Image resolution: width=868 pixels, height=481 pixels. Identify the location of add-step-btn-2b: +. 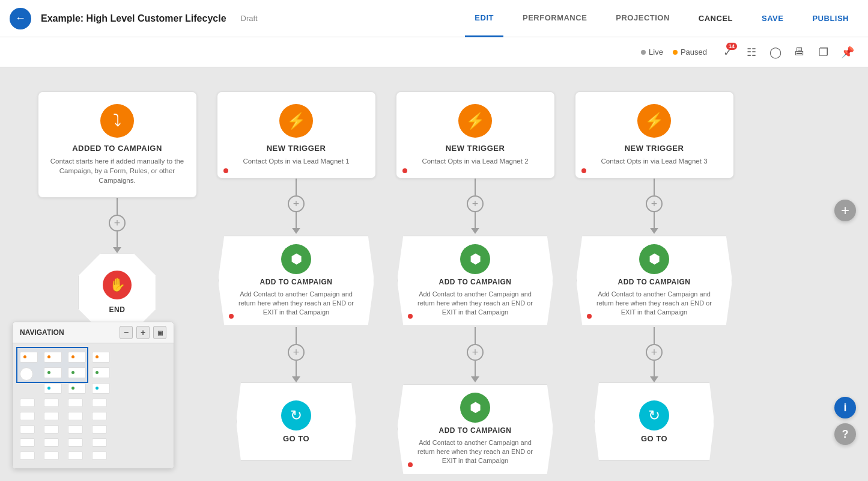
(296, 352).